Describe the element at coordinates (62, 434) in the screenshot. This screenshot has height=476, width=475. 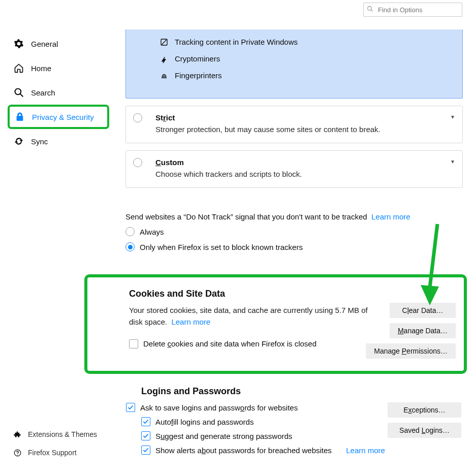
I see `footer-label: Extensions & Themes` at that location.